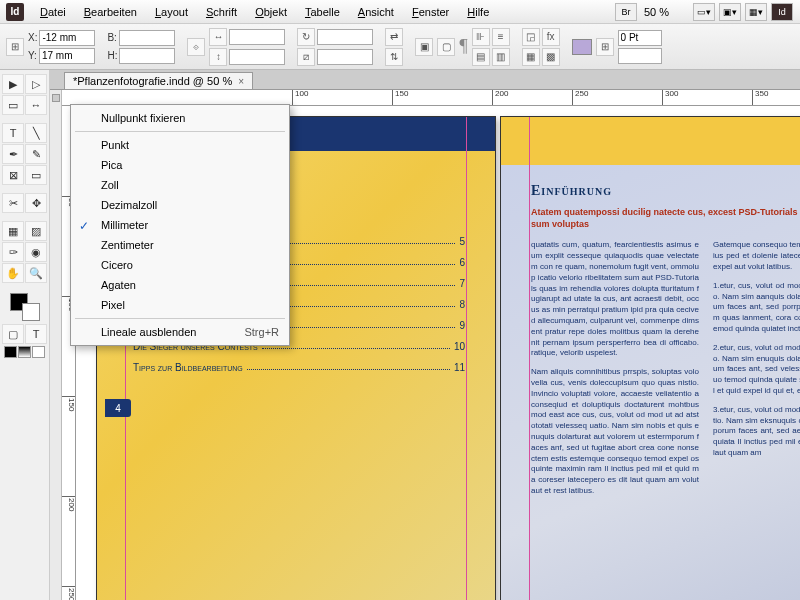 Image resolution: width=800 pixels, height=600 pixels. What do you see at coordinates (67, 56) in the screenshot?
I see `y-input` at bounding box center [67, 56].